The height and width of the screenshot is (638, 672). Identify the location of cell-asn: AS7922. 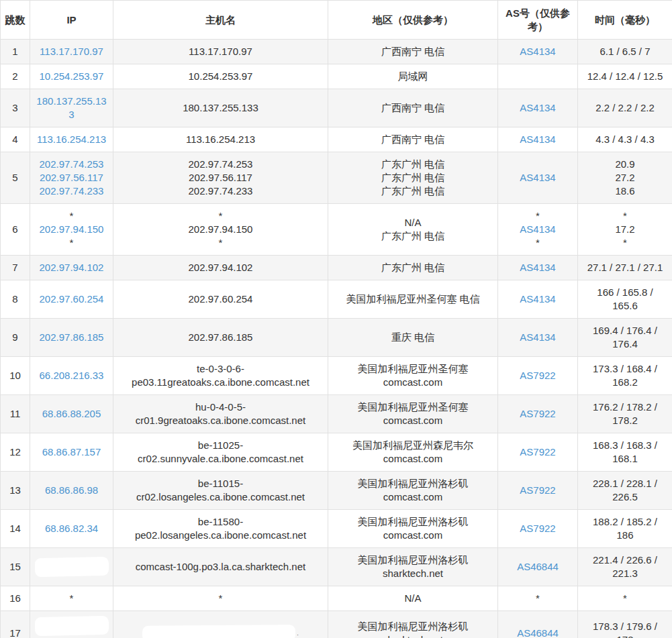
(538, 415).